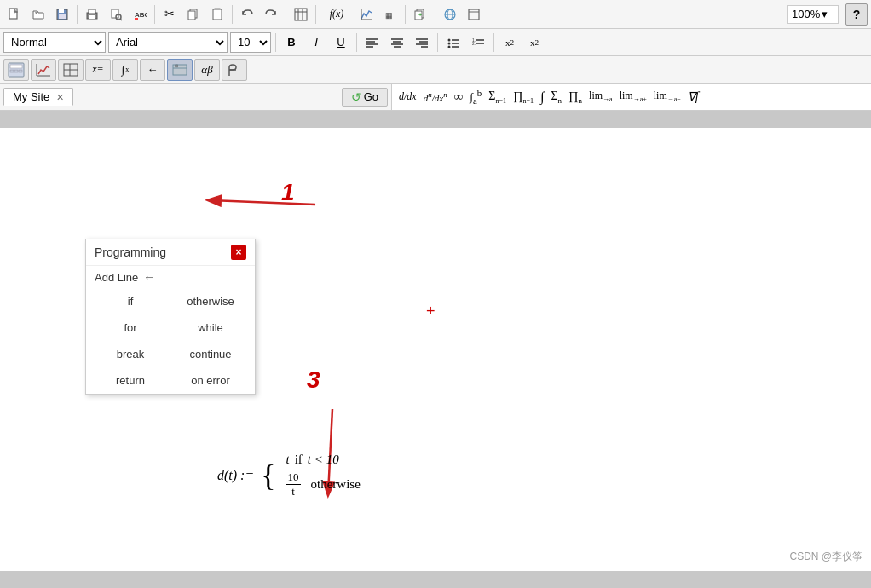  Describe the element at coordinates (271, 14) in the screenshot. I see `redo-button` at that location.